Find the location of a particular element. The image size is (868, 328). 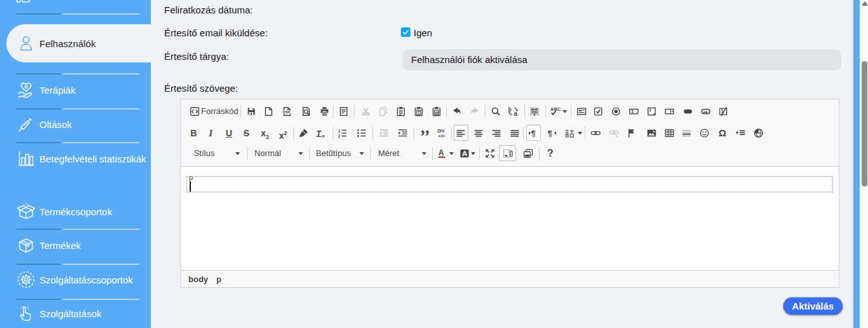

svg-text: 2 is located at coordinates (340, 136).